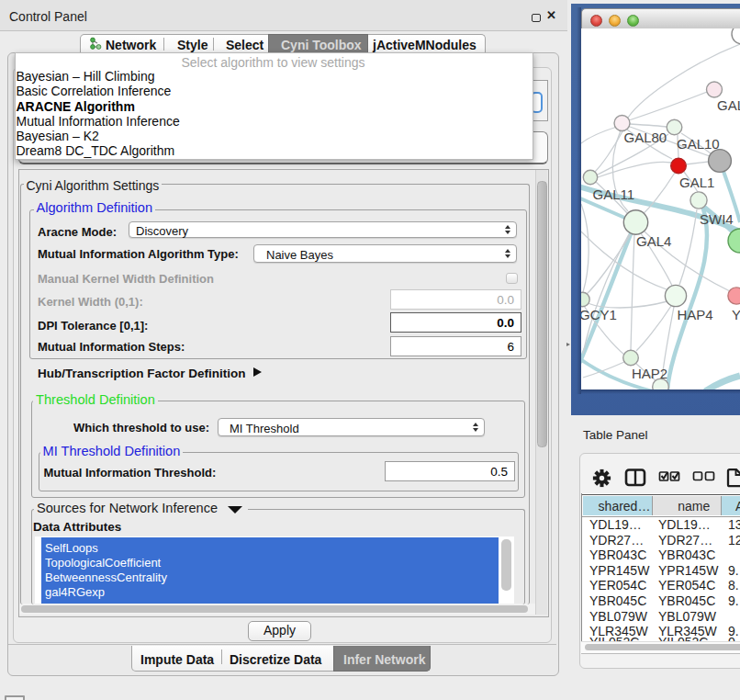 This screenshot has width=740, height=700. What do you see at coordinates (696, 314) in the screenshot?
I see `svg-text: HAP4` at bounding box center [696, 314].